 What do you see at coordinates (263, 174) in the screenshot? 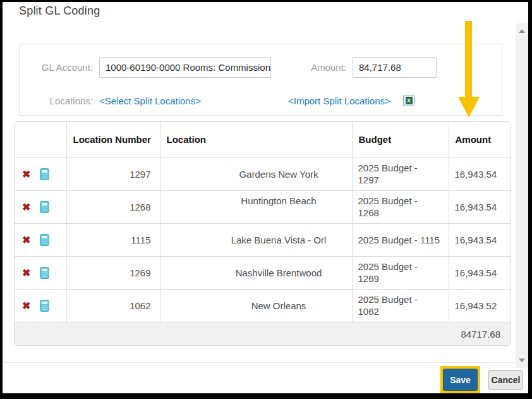
I see `table-row: ✖ 1297 Gardens New York 2025 Budget - 12…` at bounding box center [263, 174].